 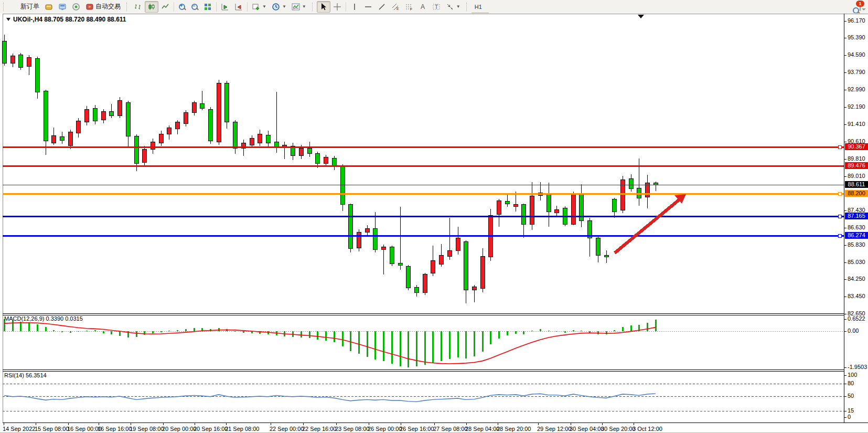 What do you see at coordinates (225, 7) in the screenshot?
I see `auto-scroll-button` at bounding box center [225, 7].